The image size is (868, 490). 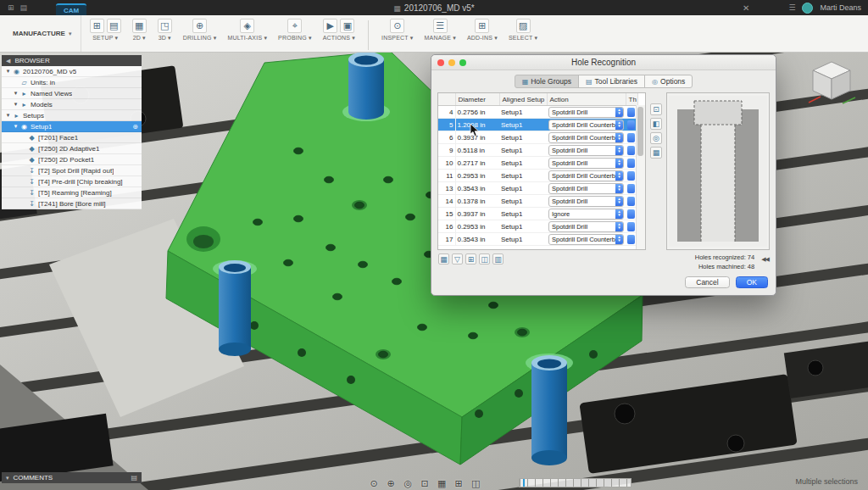 I want to click on milling-2d-icon: ▦, so click(x=139, y=25).